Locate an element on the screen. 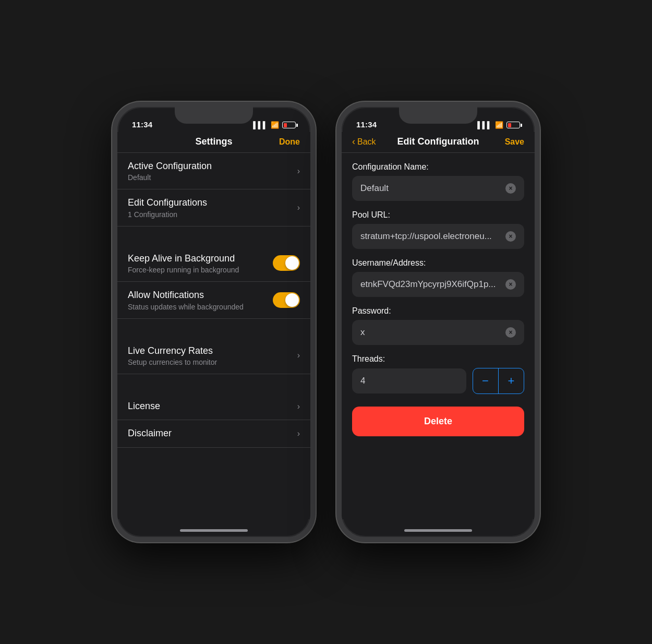 The image size is (652, 644). keep-alive-content: Keep Alive in Background Force-keep runn… is located at coordinates (200, 263).